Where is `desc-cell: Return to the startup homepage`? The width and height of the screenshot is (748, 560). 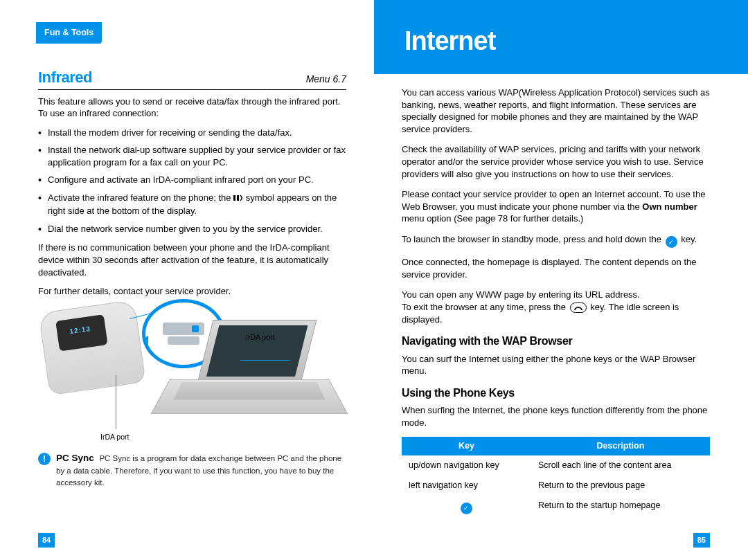 desc-cell: Return to the startup homepage is located at coordinates (621, 507).